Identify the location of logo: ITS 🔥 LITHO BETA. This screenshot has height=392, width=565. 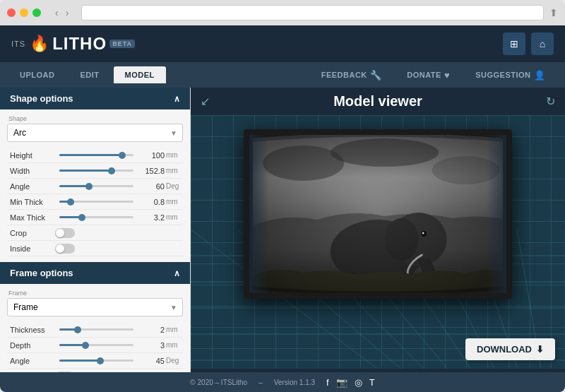
(73, 44).